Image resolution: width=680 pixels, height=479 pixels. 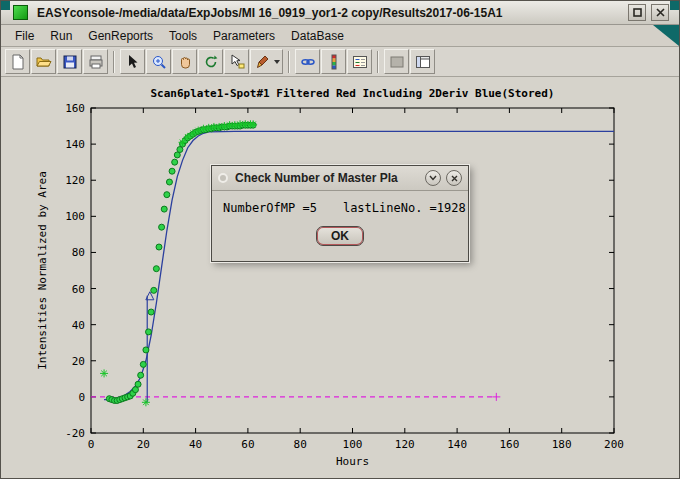 What do you see at coordinates (24, 36) in the screenshot?
I see `menu-file: File` at bounding box center [24, 36].